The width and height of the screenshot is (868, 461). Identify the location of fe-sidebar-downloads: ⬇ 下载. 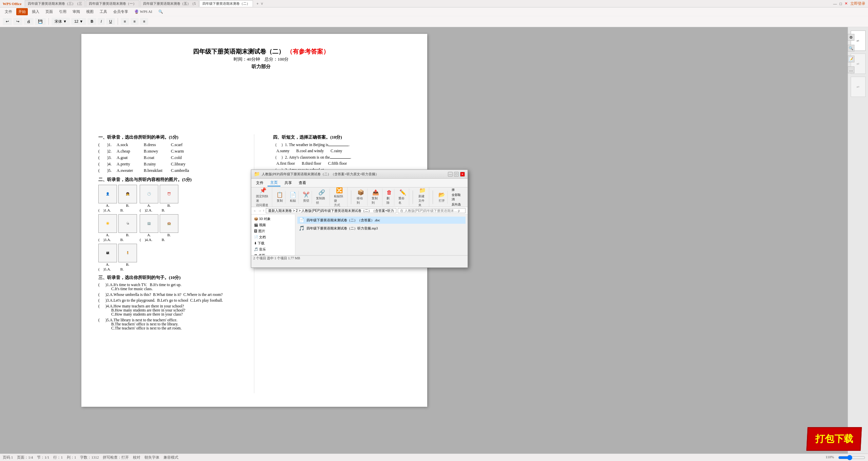
(273, 243).